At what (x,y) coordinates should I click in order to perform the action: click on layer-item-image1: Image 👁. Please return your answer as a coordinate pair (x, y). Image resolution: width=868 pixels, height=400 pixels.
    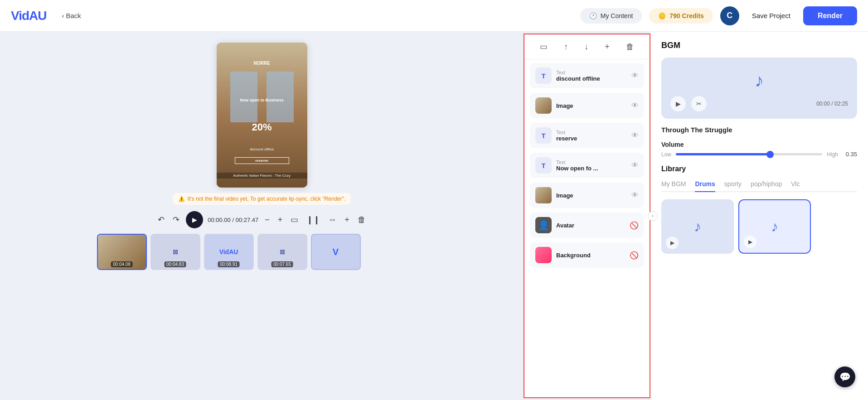
    Looking at the image, I should click on (587, 106).